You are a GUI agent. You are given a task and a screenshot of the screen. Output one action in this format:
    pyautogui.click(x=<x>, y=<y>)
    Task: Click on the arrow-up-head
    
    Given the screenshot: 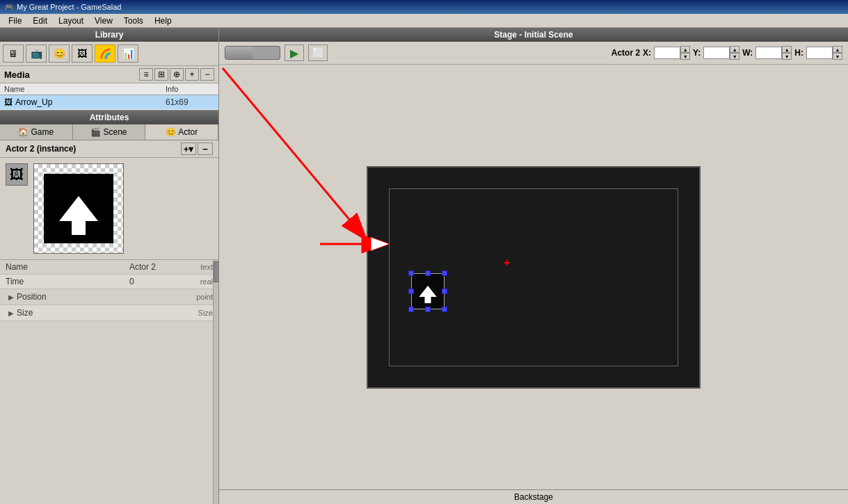 What is the action you would take?
    pyautogui.click(x=79, y=209)
    